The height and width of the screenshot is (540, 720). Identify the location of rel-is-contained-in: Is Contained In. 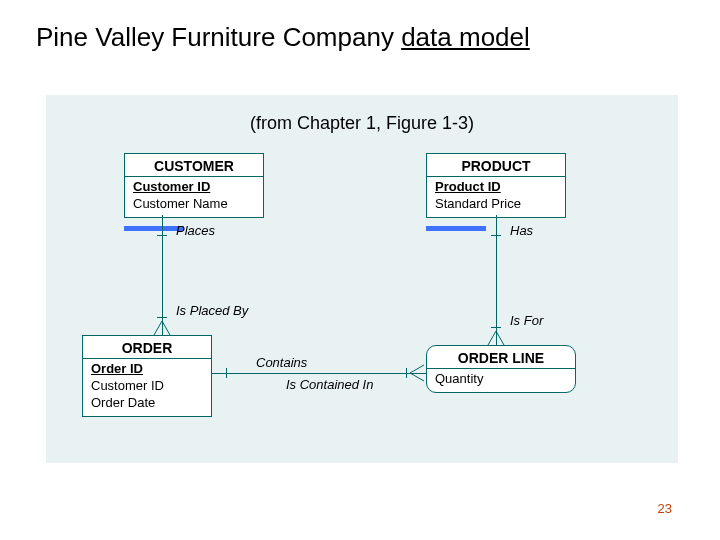
(330, 384).